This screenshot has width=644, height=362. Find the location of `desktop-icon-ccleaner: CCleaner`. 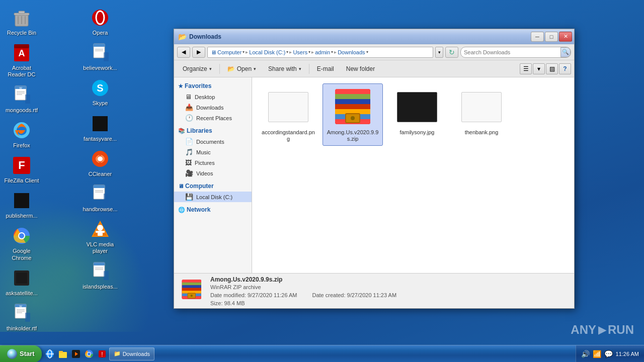

desktop-icon-ccleaner: CCleaner is located at coordinates (100, 163).